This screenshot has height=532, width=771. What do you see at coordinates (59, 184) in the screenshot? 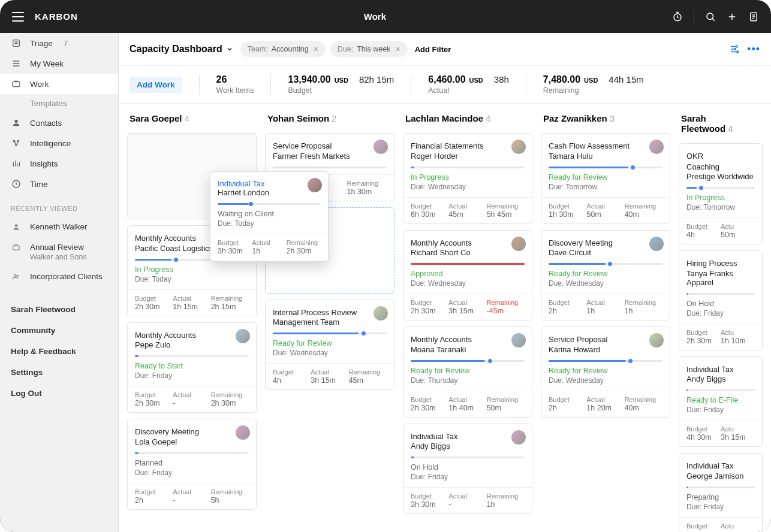
I see `nav-time: Time` at bounding box center [59, 184].